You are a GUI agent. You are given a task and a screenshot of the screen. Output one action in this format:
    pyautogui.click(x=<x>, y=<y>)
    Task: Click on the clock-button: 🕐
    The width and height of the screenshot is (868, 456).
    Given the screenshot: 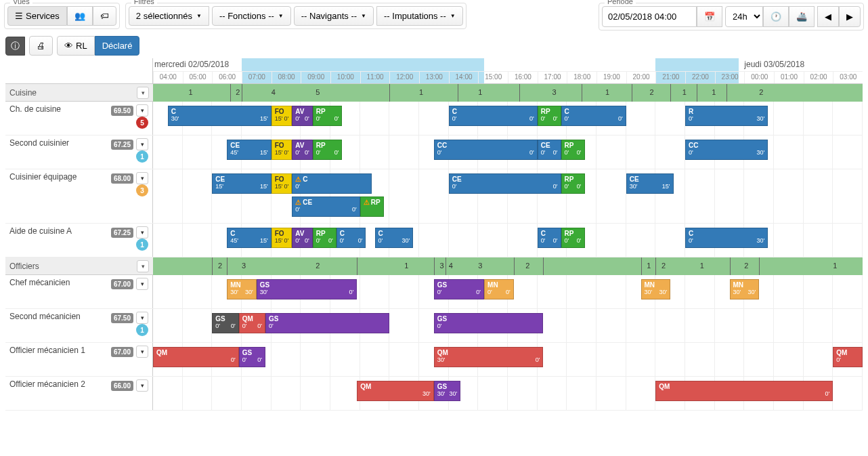 What is the action you would take?
    pyautogui.click(x=776, y=16)
    